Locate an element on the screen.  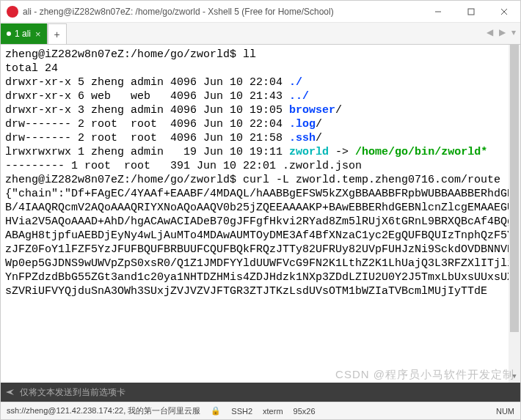
ls-row: drwxr-xr-x 3 zheng admin 4096 Jun 10 19:… is located at coordinates (147, 110).